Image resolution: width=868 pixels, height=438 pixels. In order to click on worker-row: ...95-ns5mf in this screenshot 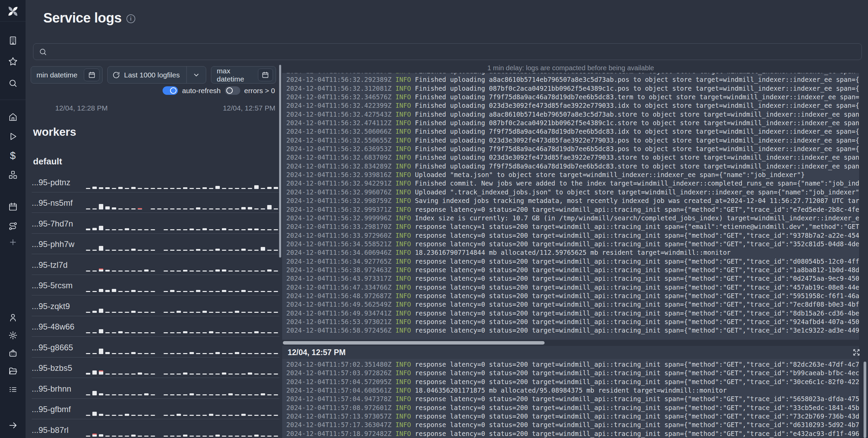, I will do `click(155, 203)`.